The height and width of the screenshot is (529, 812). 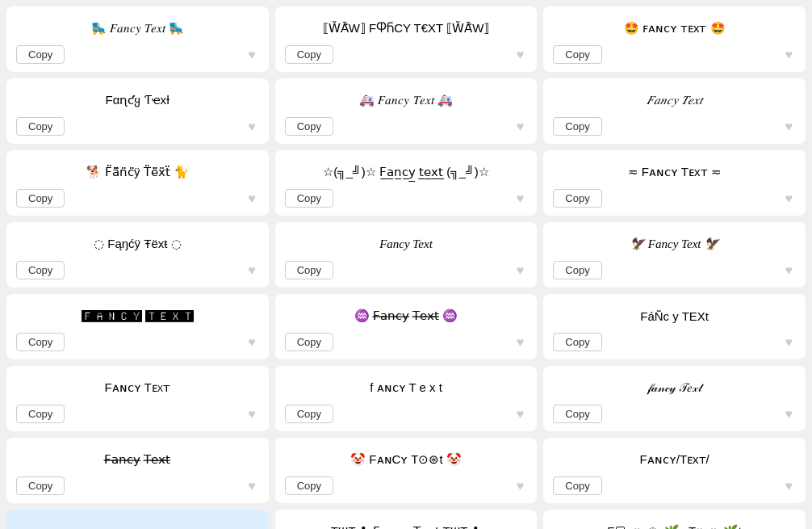 I want to click on fancy-text-card: Fancy TextCopy♥, so click(x=407, y=255).